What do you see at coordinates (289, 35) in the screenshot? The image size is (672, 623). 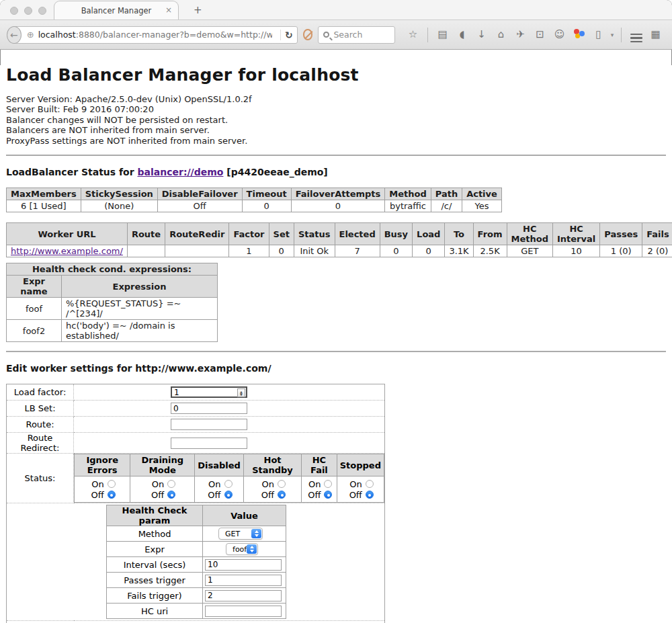 I see `reload-icon: ↻` at bounding box center [289, 35].